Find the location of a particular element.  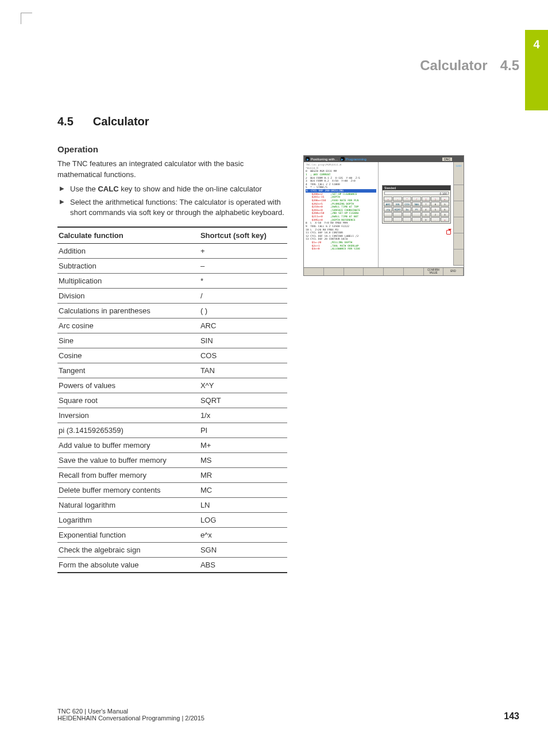

calc-key: x^y is located at coordinates (388, 209).